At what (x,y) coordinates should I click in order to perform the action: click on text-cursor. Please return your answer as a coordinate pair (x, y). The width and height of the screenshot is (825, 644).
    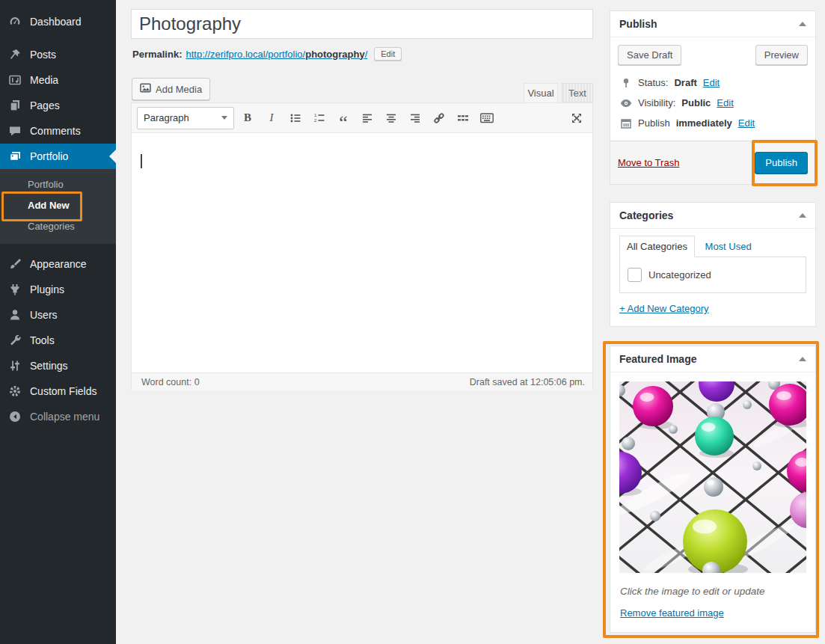
    Looking at the image, I should click on (141, 162).